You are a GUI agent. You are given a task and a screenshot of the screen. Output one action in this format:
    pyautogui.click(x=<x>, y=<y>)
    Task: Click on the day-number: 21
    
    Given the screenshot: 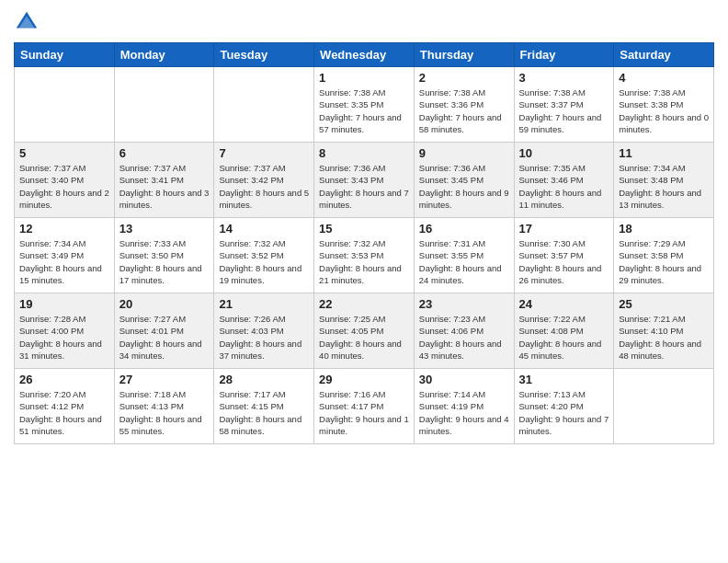 What is the action you would take?
    pyautogui.click(x=264, y=304)
    